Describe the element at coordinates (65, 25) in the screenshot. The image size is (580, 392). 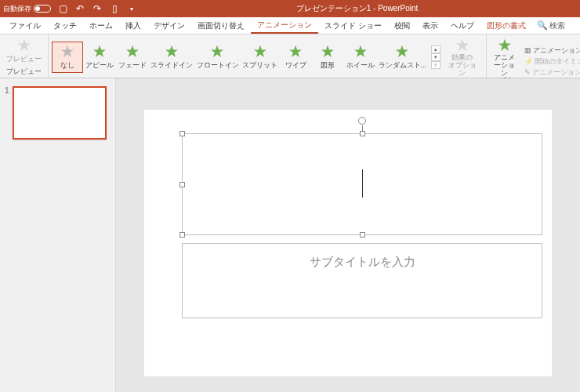
I see `tab-touch: タッチ` at that location.